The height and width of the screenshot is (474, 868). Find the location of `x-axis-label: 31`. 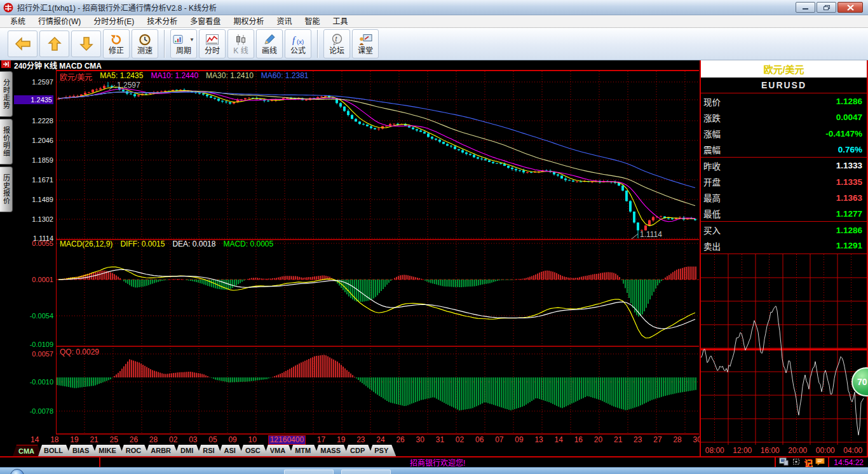

x-axis-label: 31 is located at coordinates (440, 440).